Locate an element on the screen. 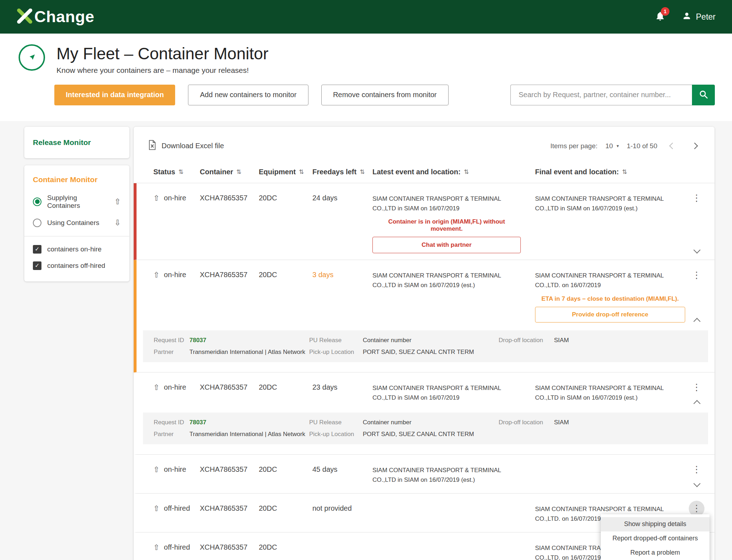  items-per-page-select: 10 ▾ is located at coordinates (612, 146).